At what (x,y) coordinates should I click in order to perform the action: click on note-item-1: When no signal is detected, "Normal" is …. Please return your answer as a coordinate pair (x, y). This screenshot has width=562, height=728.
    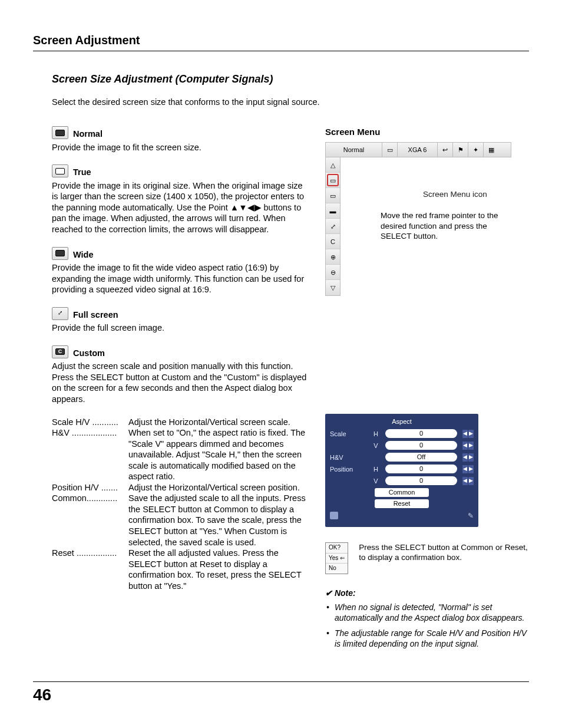
    Looking at the image, I should click on (427, 613).